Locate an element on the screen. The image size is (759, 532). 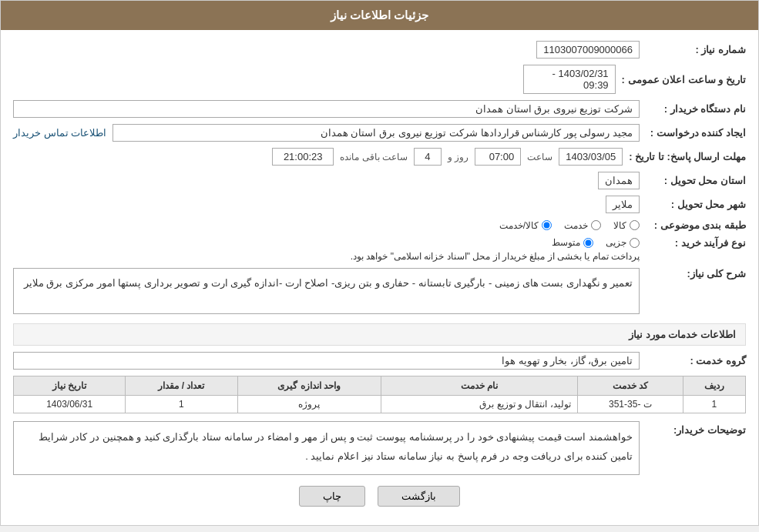
radio-jazii: جزیی is located at coordinates (623, 243).